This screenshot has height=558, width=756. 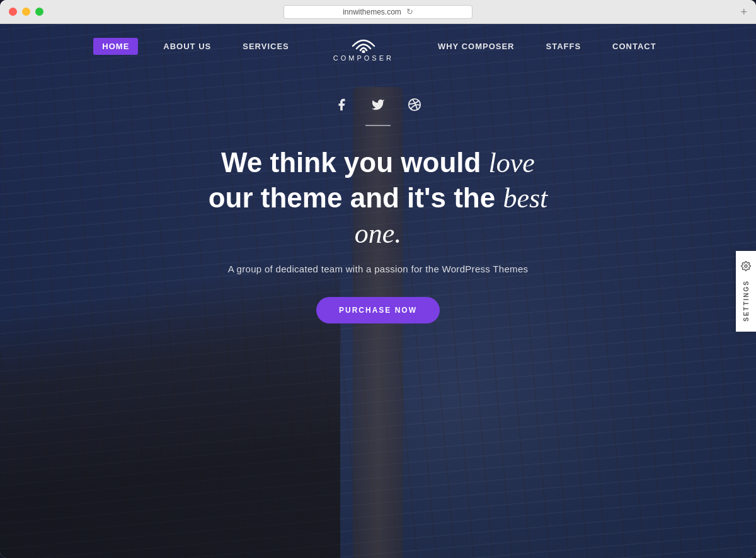 What do you see at coordinates (26, 11) in the screenshot?
I see `minimize-button` at bounding box center [26, 11].